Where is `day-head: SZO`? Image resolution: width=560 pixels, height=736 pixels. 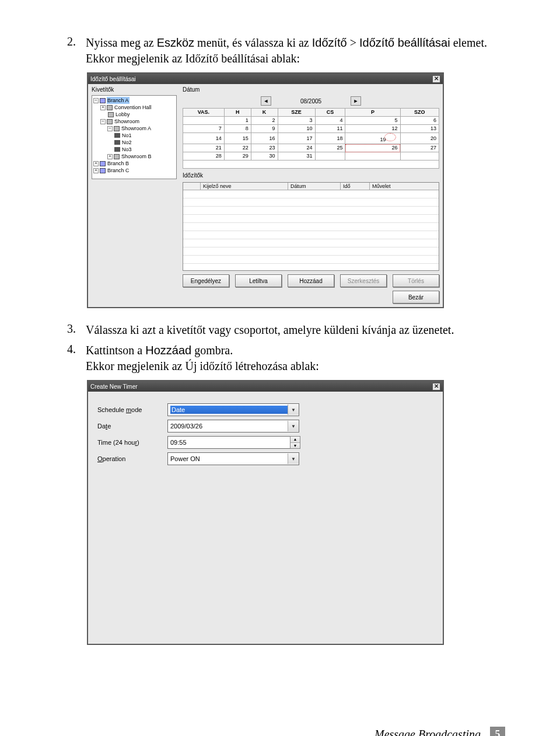
day-head: SZO is located at coordinates (419, 113).